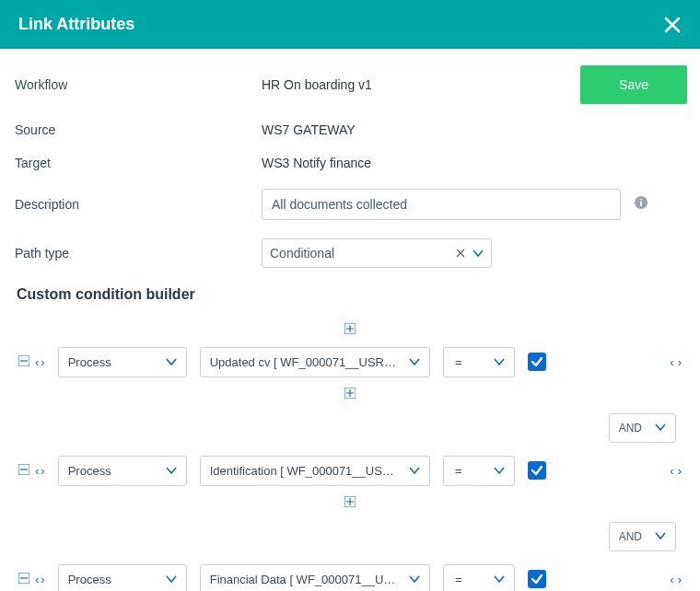  I want to click on field-value: Updated cv [ WF_000071__USR_U..., so click(306, 363).